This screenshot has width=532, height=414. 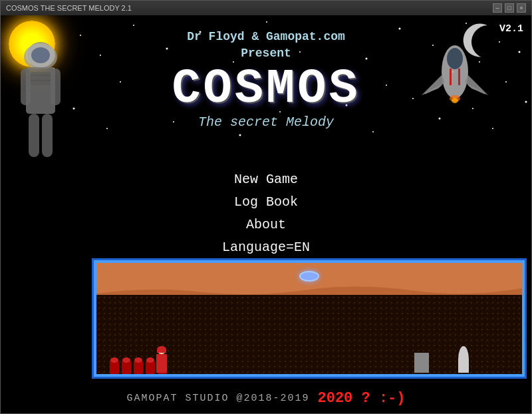 What do you see at coordinates (266, 248) in the screenshot?
I see `menu-item-language: Language=EN` at bounding box center [266, 248].